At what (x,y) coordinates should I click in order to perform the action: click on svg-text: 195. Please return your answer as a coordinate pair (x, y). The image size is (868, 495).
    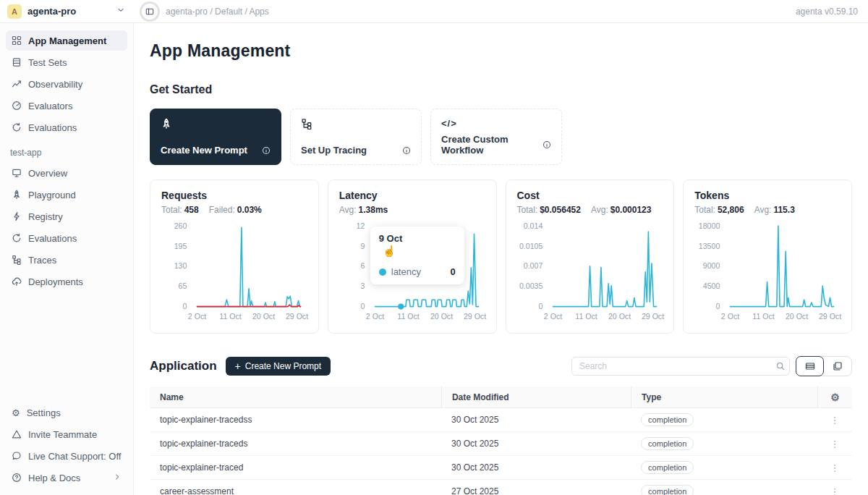
    Looking at the image, I should click on (181, 246).